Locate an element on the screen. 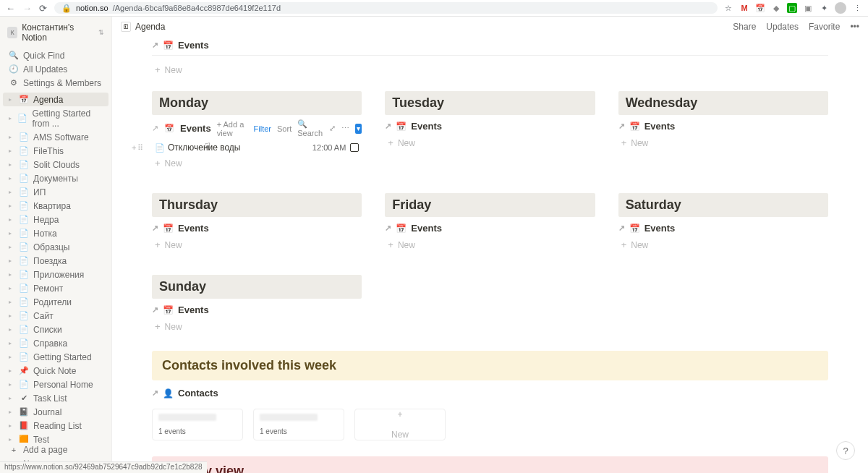 The image size is (868, 473). ext-icon: ◆ is located at coordinates (776, 8).